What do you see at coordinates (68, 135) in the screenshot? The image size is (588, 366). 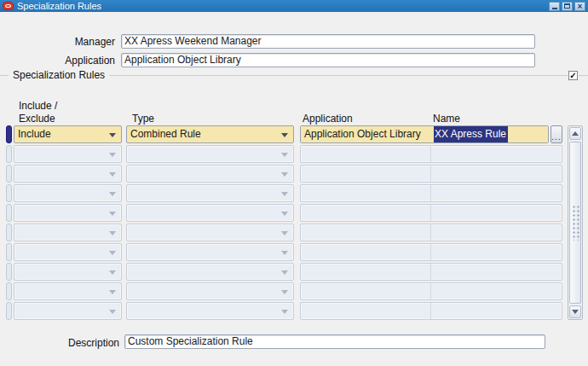 I see `include-exclude-select: Include` at bounding box center [68, 135].